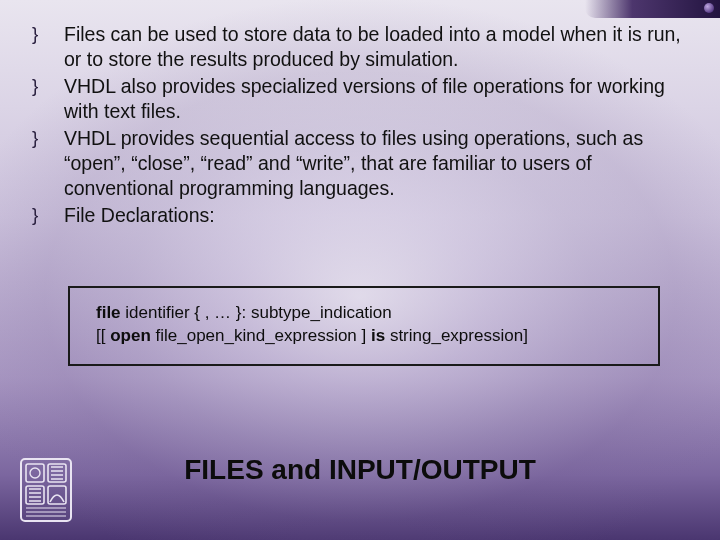  I want to click on list-item: File Declarations:, so click(361, 216).